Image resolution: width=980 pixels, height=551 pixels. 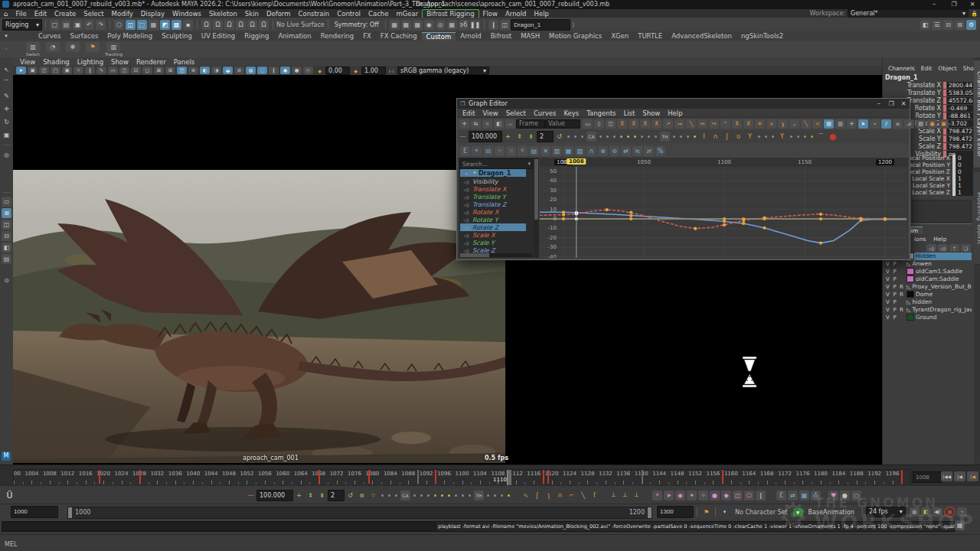 I want to click on home-icon: ⌂, so click(x=6, y=14).